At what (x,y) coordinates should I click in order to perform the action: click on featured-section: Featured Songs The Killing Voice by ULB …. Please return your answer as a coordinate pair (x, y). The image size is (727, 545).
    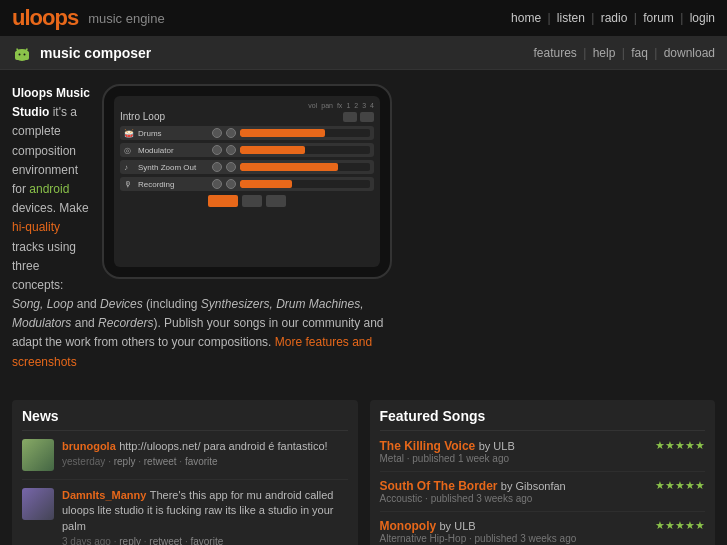
    Looking at the image, I should click on (543, 472).